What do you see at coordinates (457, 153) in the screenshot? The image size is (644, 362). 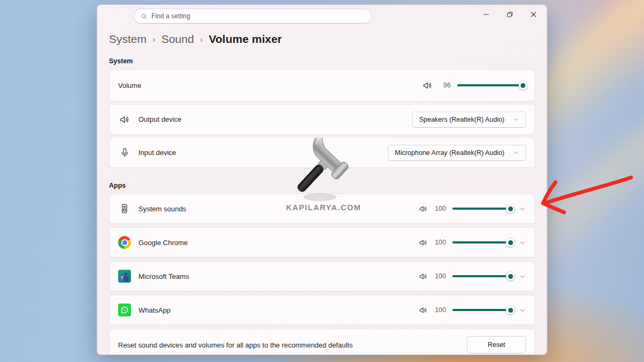 I see `input-device-dropdown: Microphone Array (Realtek(R) Audio)` at bounding box center [457, 153].